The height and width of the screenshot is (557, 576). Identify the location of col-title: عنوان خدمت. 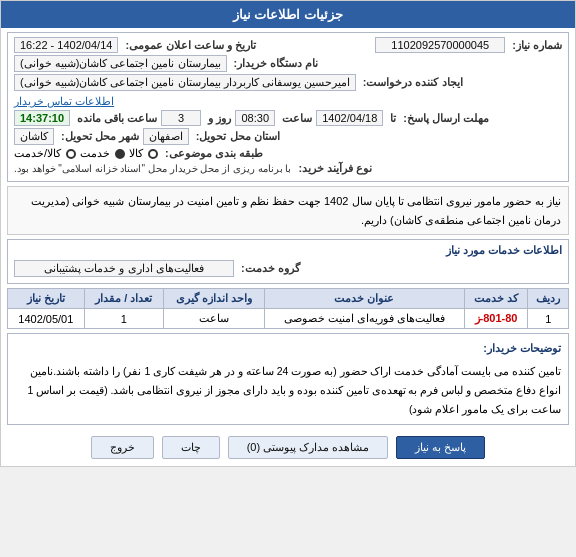
(364, 299).